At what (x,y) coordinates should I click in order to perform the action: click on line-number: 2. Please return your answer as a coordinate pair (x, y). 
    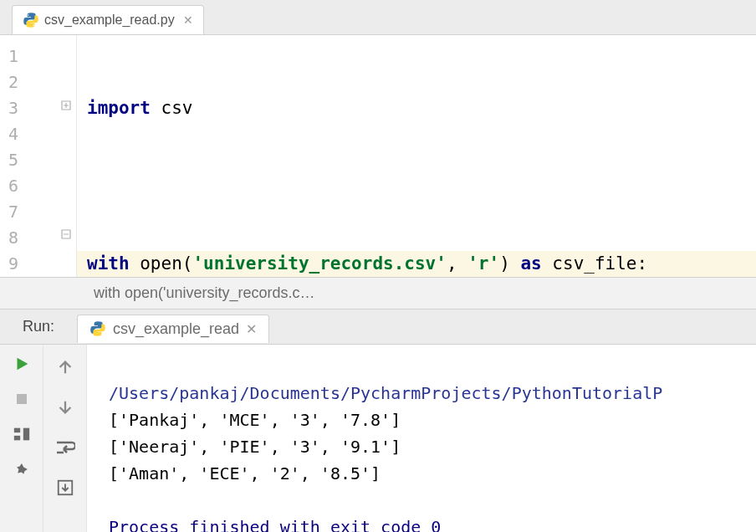
    Looking at the image, I should click on (21, 82).